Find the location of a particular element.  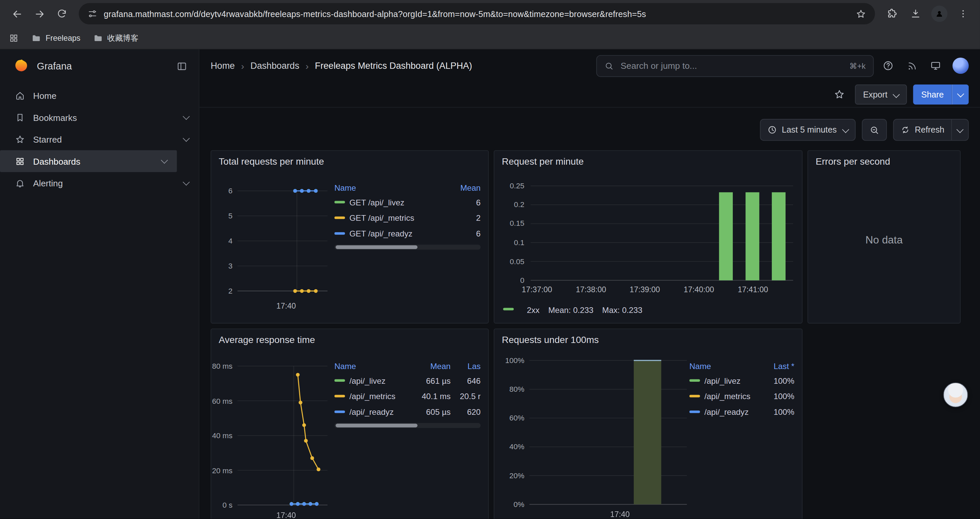

series-value: 20.5 r is located at coordinates (468, 397).